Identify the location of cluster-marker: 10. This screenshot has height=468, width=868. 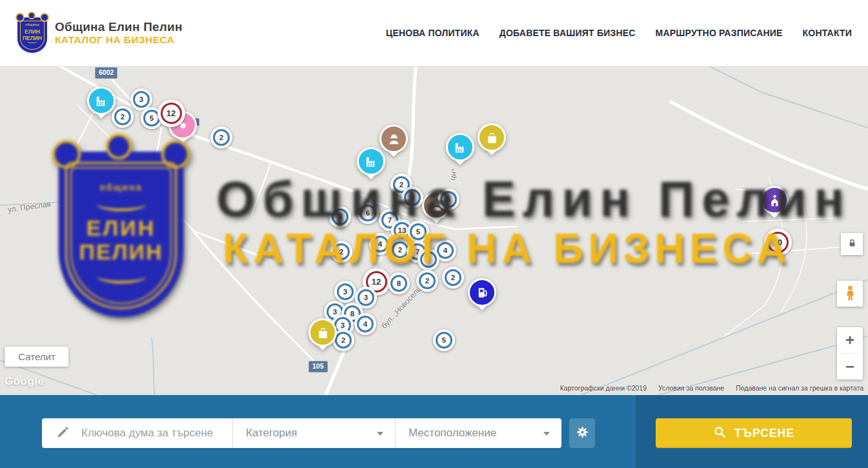
(778, 243).